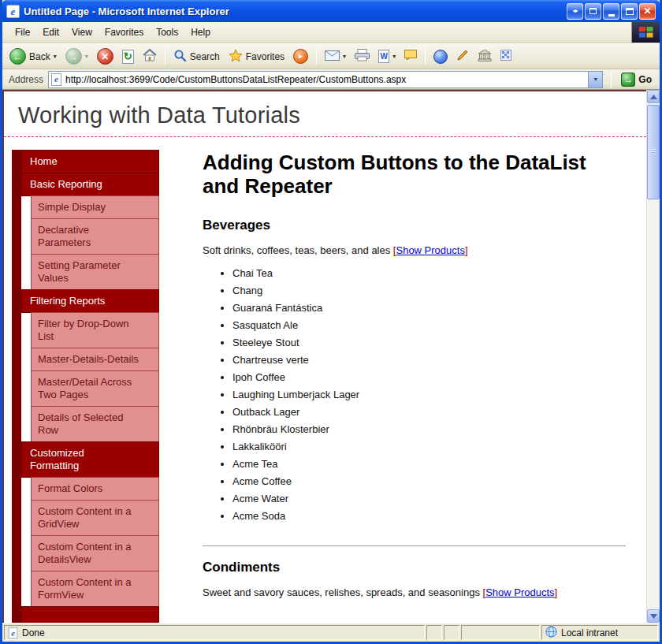  Describe the element at coordinates (429, 516) in the screenshot. I see `product-item: Acme Soda` at that location.